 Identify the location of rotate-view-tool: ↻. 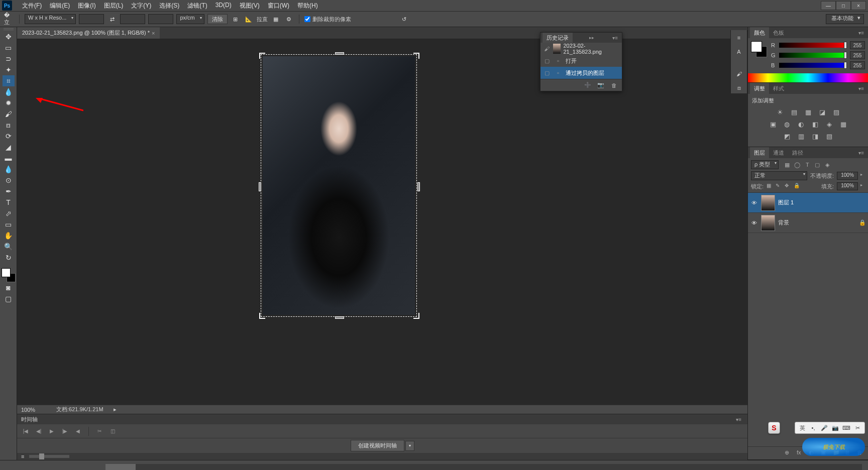
(9, 258).